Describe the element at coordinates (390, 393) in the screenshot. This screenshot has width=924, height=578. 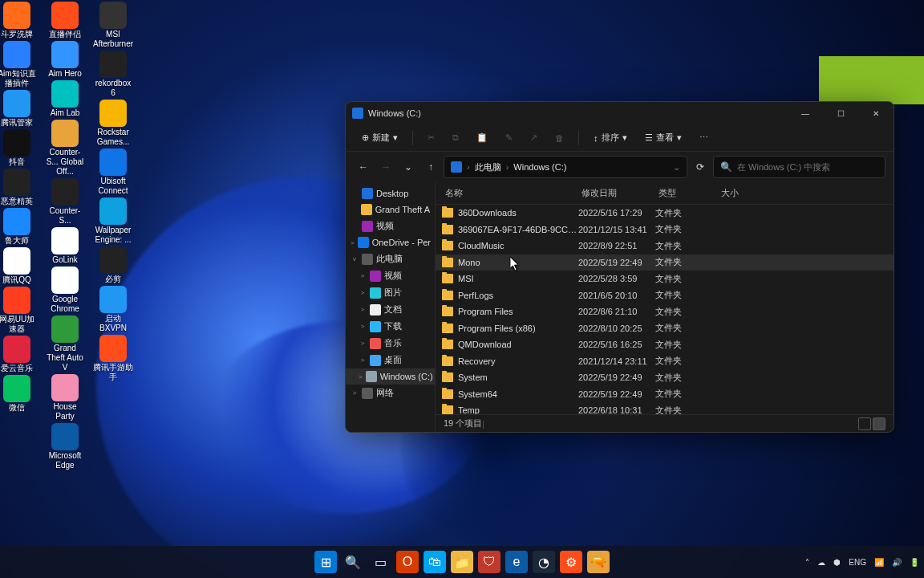
I see `sidebar-item: >网络` at that location.